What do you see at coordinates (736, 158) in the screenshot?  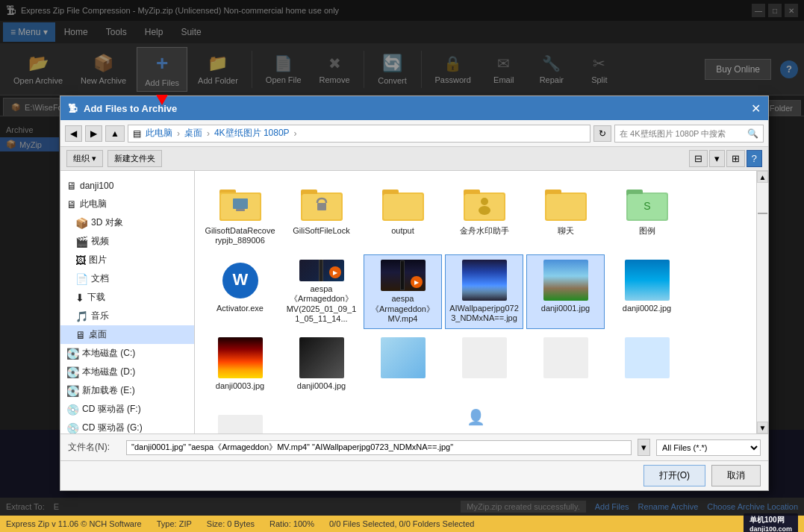 I see `view-details-button: ⊞` at bounding box center [736, 158].